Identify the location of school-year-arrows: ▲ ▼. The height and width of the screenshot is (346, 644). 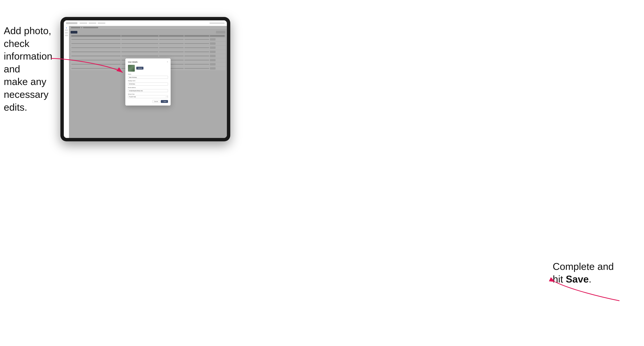
(167, 97).